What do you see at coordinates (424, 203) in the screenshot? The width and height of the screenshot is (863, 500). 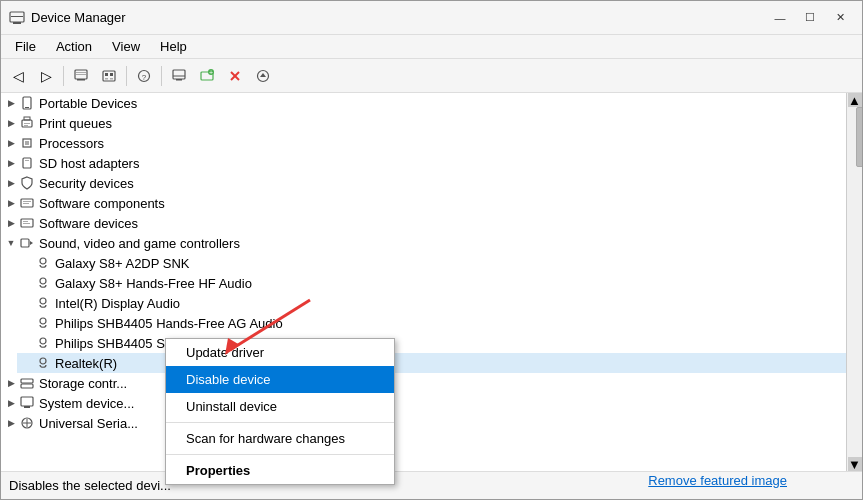 I see `tree-item-software-components: ▶ Software components` at bounding box center [424, 203].